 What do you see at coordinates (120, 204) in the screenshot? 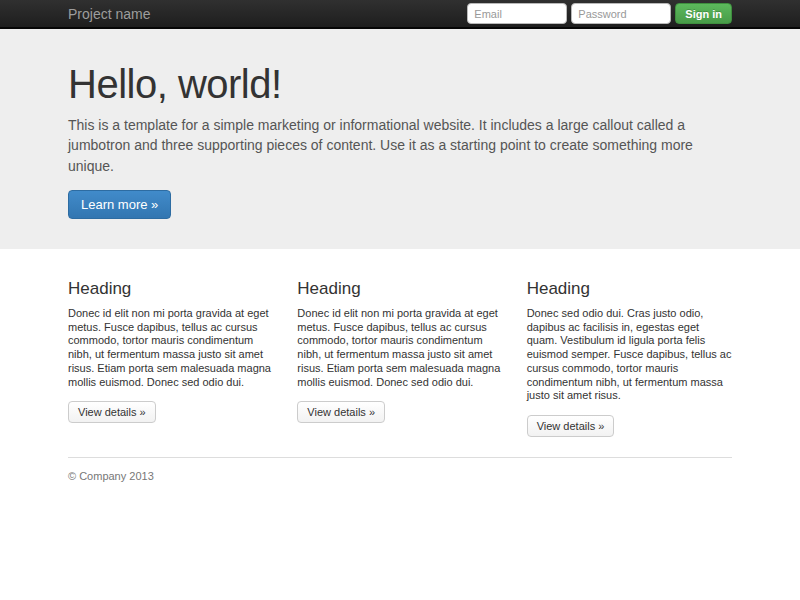
I see `learn-more-button: Learn more »` at bounding box center [120, 204].